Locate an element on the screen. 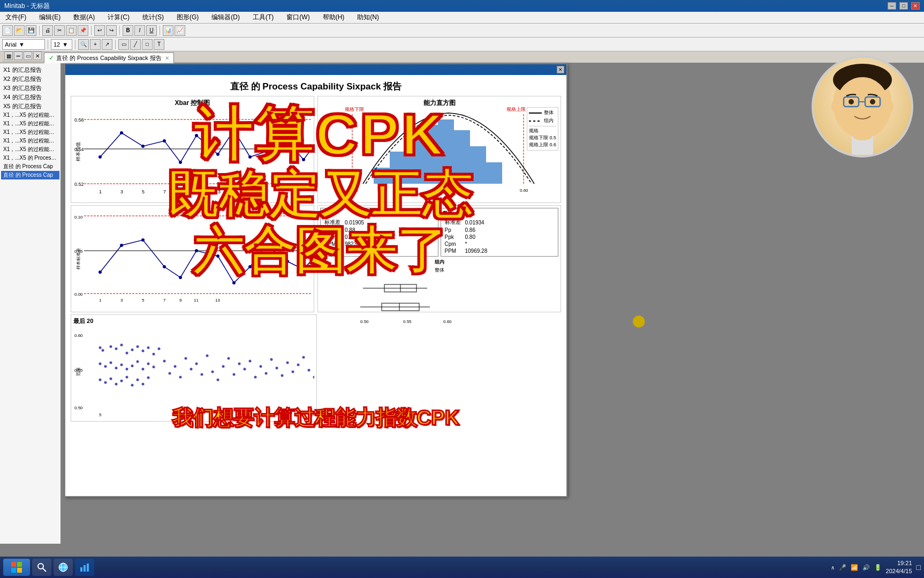 This screenshot has height=578, width=924. sidebar-item-9: X1，...X5 的过程能力... is located at coordinates (30, 149).